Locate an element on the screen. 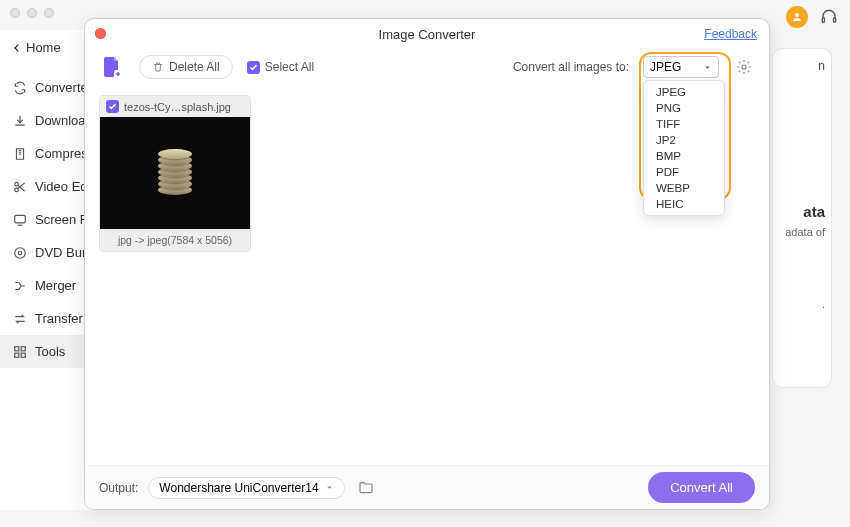 The height and width of the screenshot is (527, 850). format-option-tiff: TIFF is located at coordinates (684, 124).